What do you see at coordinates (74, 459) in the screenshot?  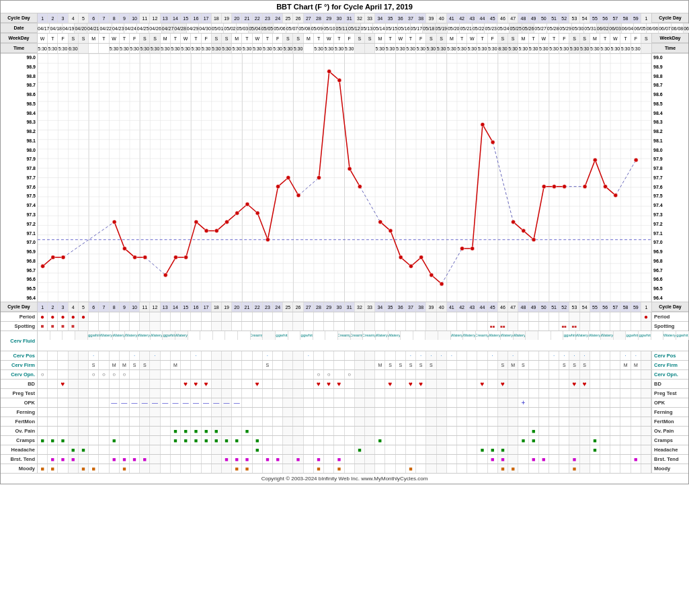 I see `data-cell-brst-tend-cells-3: ■` at bounding box center [74, 459].